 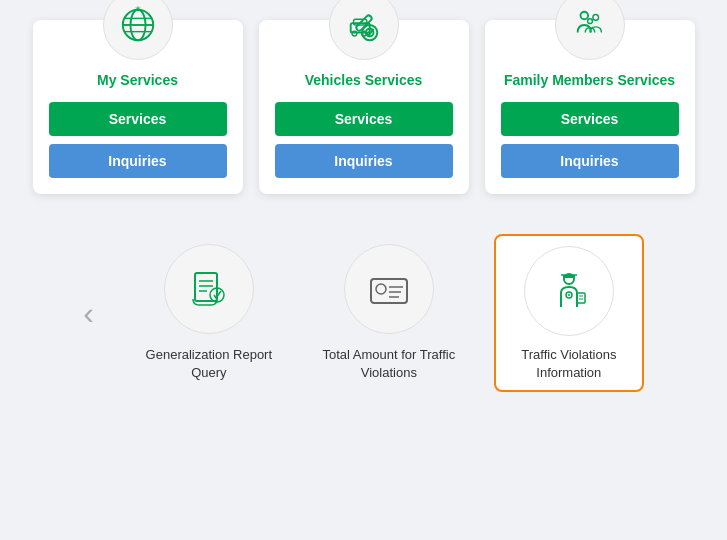 What do you see at coordinates (364, 161) in the screenshot?
I see `vehicles-services-inquiries-button: Inquiries` at bounding box center [364, 161].